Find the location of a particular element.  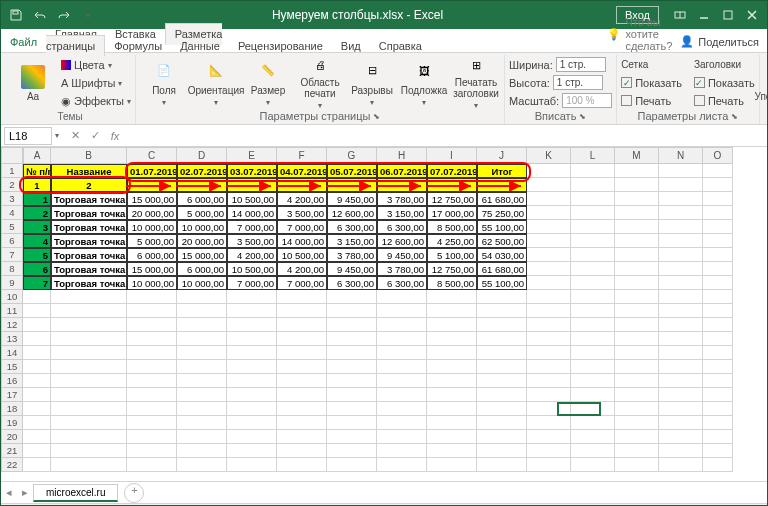

col-header: H is located at coordinates (402, 156).